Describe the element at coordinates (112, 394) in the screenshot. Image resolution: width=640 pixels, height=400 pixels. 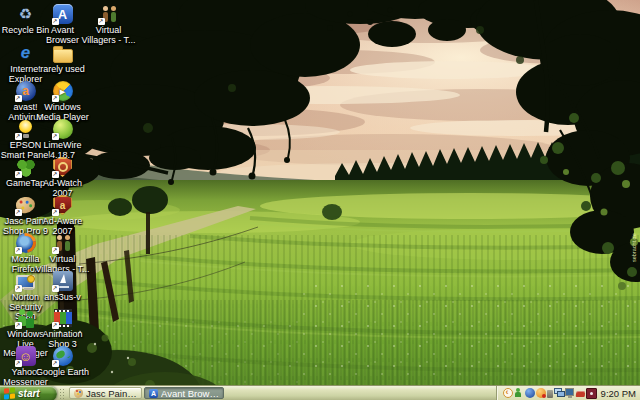
I see `task-button-label: Jasc Paint Shop Pro - ...` at that location.